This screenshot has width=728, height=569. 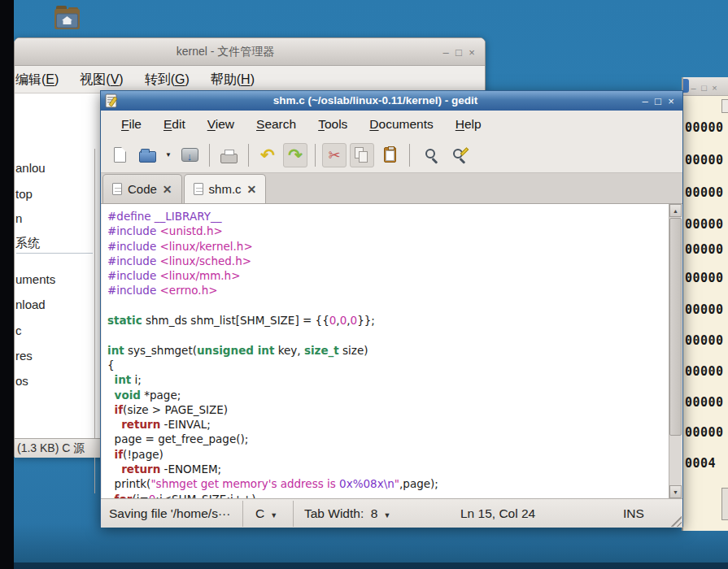 I want to click on sidebar-item: os, so click(x=22, y=381).